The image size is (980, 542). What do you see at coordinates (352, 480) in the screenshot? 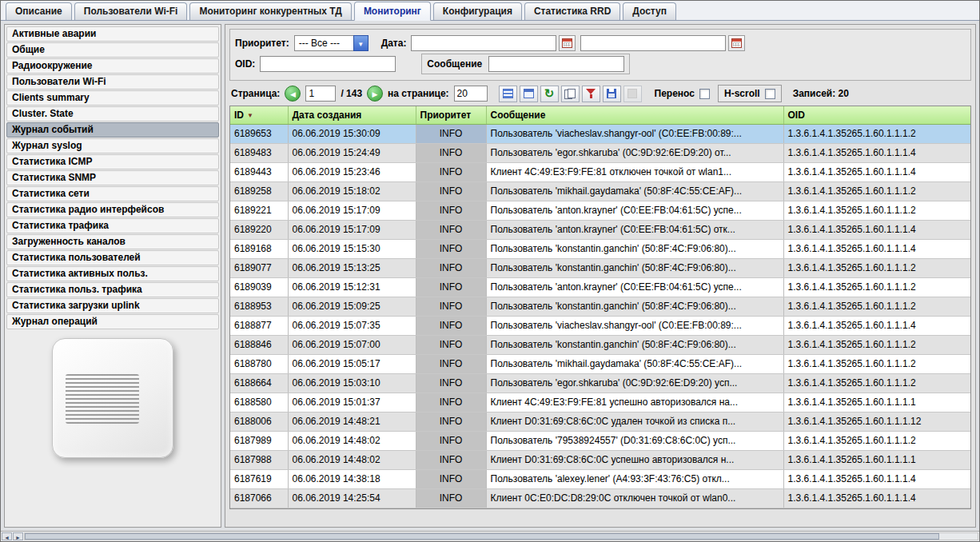
I see `cell-date: 06.06.2019 14:38:18` at bounding box center [352, 480].